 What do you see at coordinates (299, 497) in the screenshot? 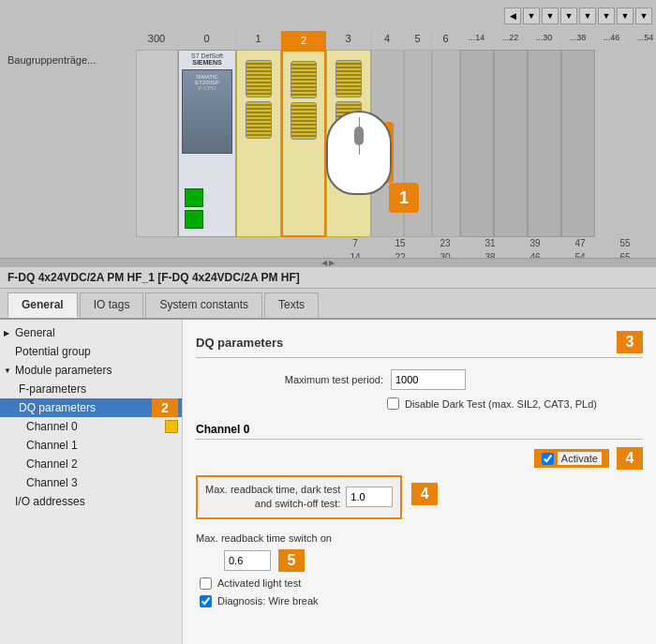
I see `readback-row: Max. readback time, dark testand switch-…` at bounding box center [299, 497].